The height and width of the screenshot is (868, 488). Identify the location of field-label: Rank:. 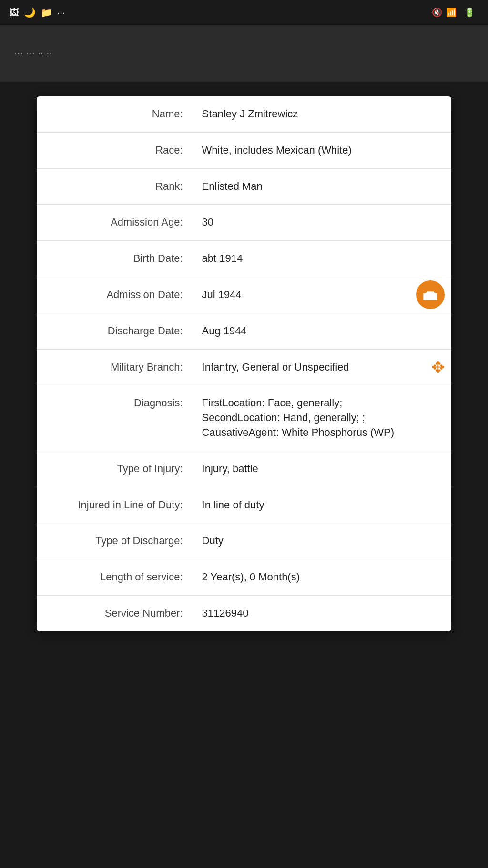
(115, 186).